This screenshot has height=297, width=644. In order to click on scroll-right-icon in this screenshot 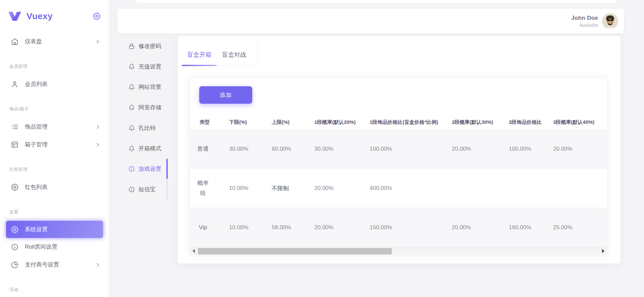, I will do `click(603, 251)`.